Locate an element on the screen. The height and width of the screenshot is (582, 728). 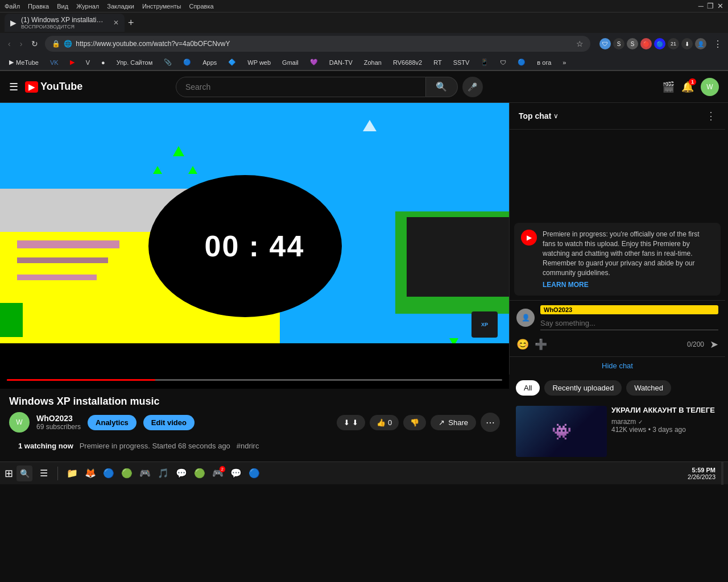
download-button: ⬇ ⬇ is located at coordinates (351, 423).